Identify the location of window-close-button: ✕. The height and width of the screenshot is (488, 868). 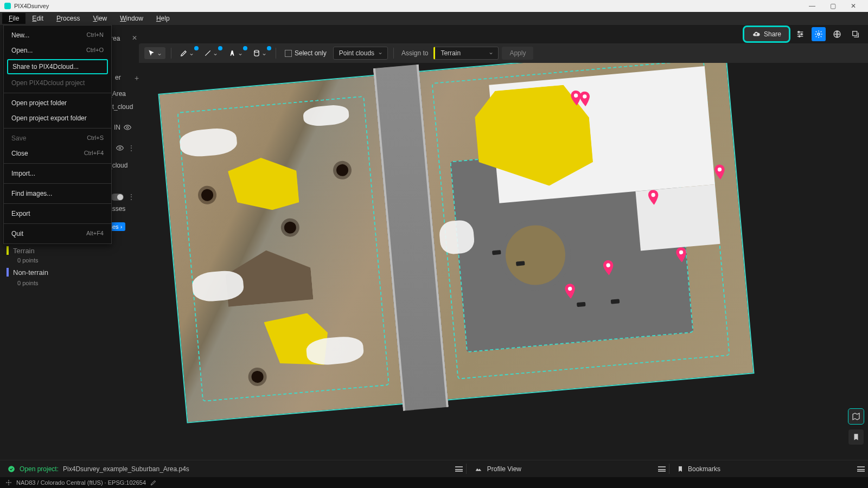
(853, 6).